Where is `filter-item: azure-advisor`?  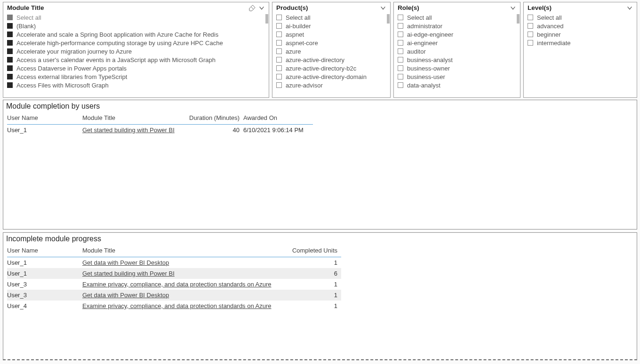 filter-item: azure-advisor is located at coordinates (329, 85).